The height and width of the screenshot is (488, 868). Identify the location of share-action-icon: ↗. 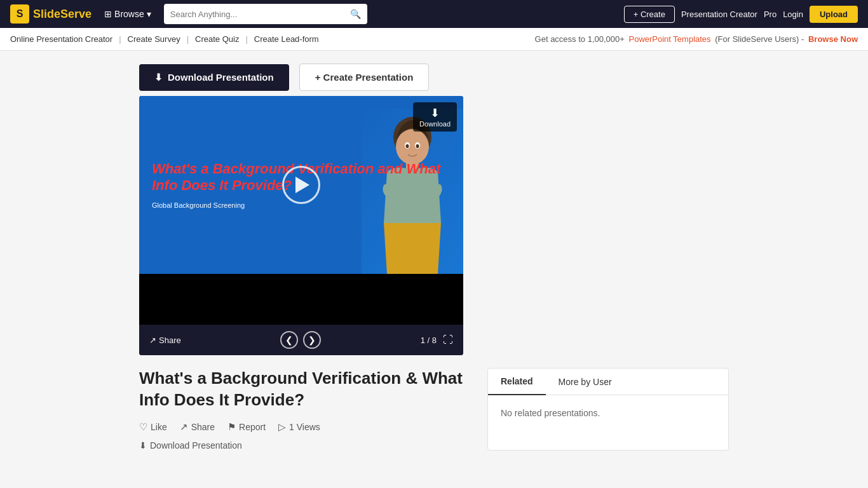
(184, 427).